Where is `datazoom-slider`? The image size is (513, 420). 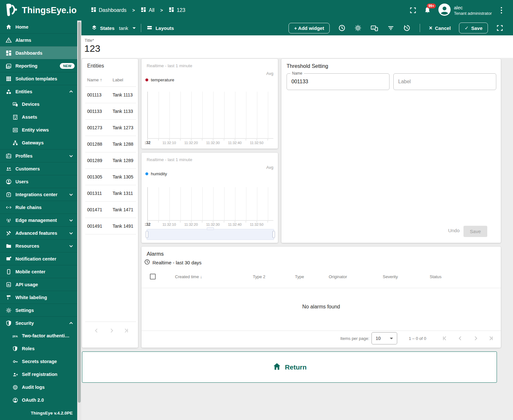
datazoom-slider is located at coordinates (210, 234).